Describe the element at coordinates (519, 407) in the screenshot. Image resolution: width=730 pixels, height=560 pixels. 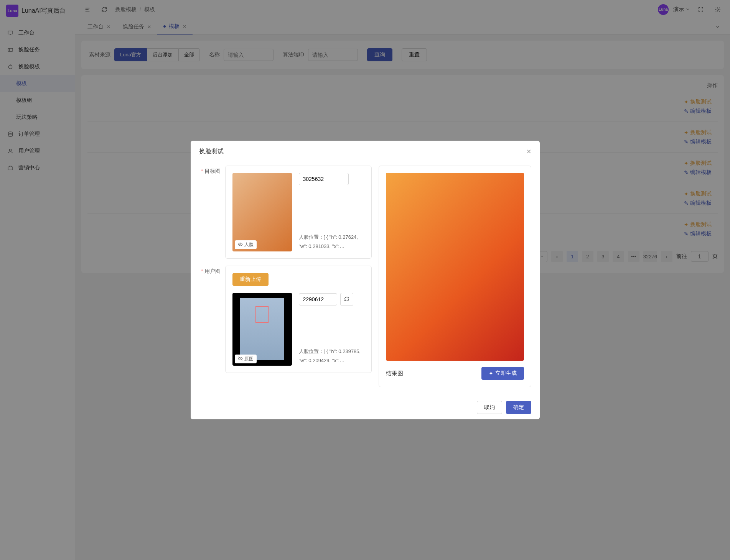
I see `confirm-button: 确定` at that location.